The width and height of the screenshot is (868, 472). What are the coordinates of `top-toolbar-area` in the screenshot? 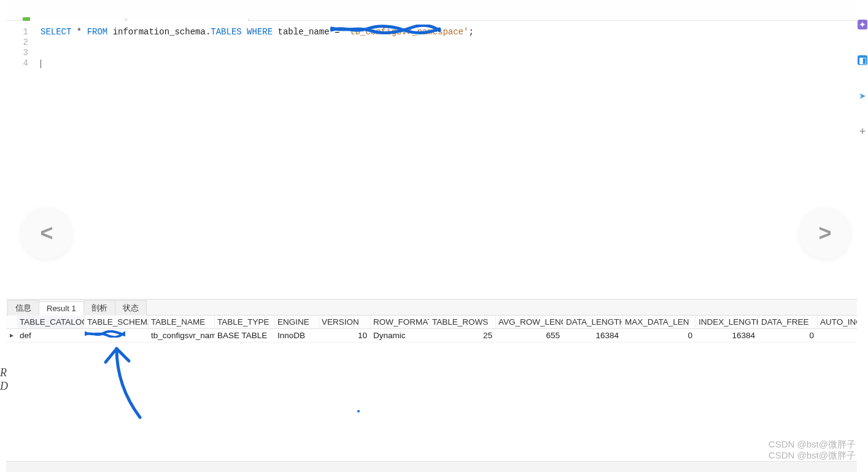 It's located at (432, 10).